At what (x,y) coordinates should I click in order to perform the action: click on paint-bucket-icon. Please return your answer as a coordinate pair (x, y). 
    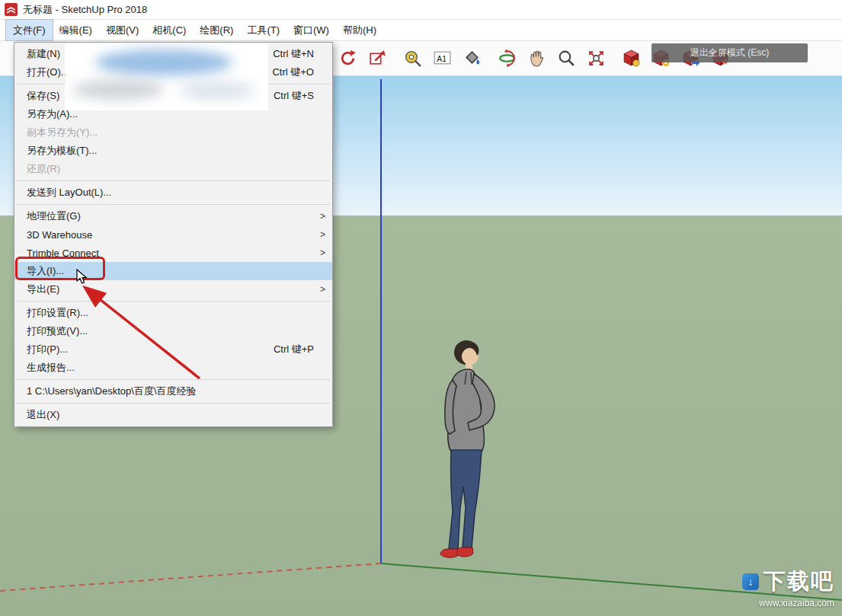
    Looking at the image, I should click on (472, 59).